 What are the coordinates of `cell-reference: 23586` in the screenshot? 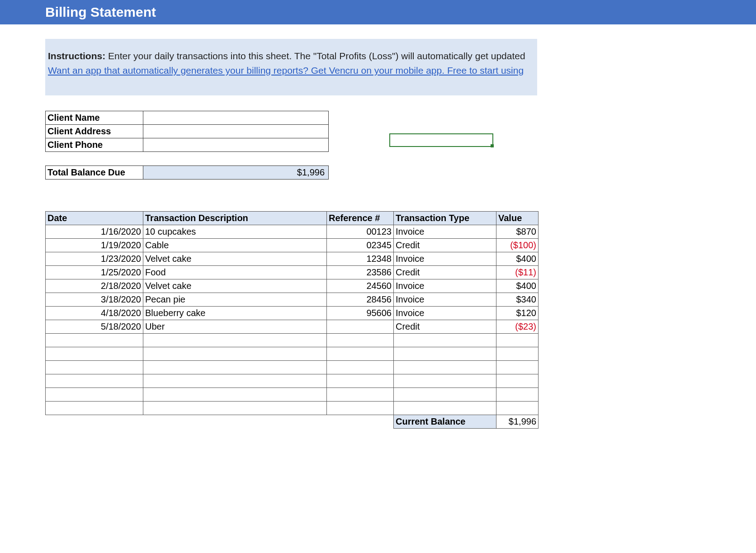 It's located at (360, 273).